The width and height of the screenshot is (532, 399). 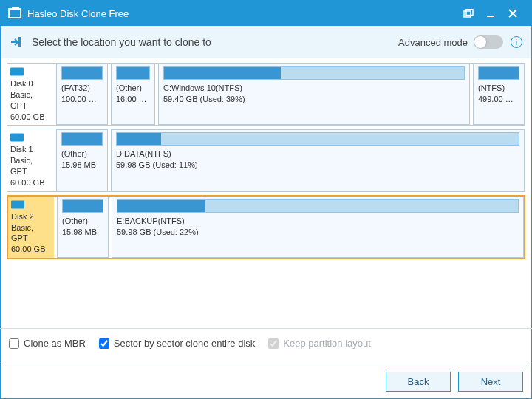 I want to click on keep-partition-layout-label: Keep partition layout, so click(x=327, y=343).